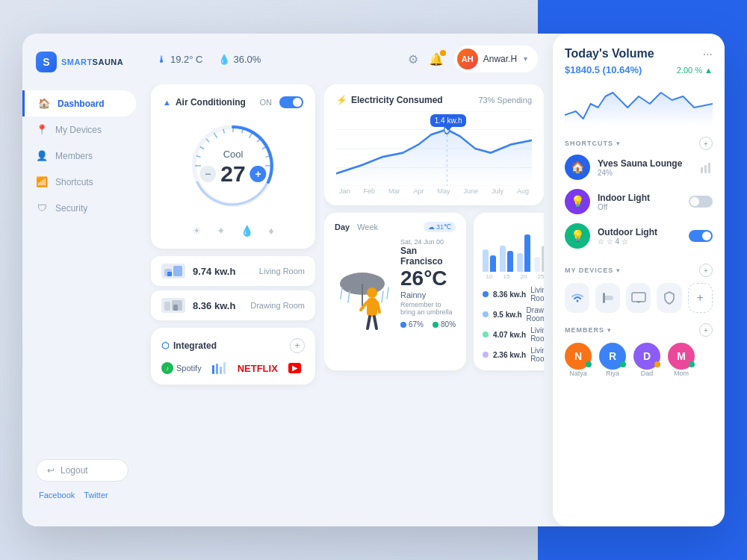 The width and height of the screenshot is (747, 560). I want to click on ac-header: ▲ Air Conditioning ON, so click(233, 102).